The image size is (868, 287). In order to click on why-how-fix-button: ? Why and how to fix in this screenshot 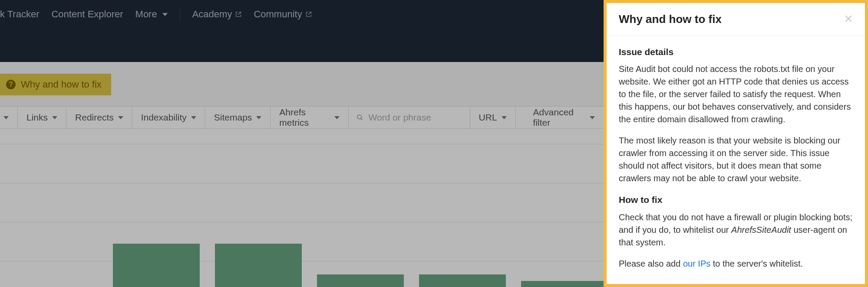, I will do `click(56, 85)`.